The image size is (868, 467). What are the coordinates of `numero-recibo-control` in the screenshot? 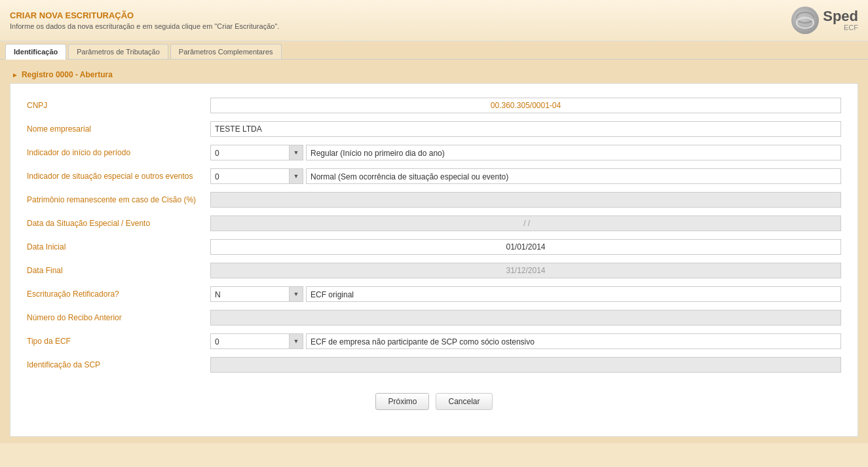 It's located at (525, 318).